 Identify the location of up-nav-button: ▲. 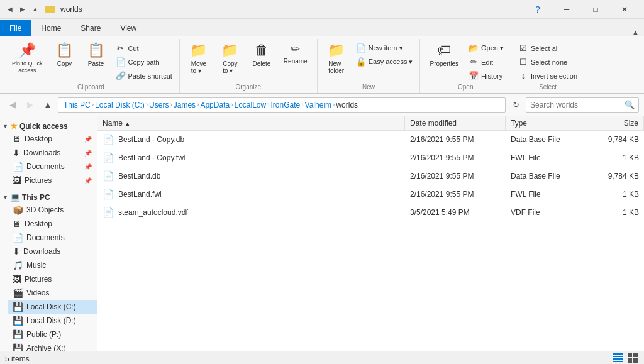
(48, 105).